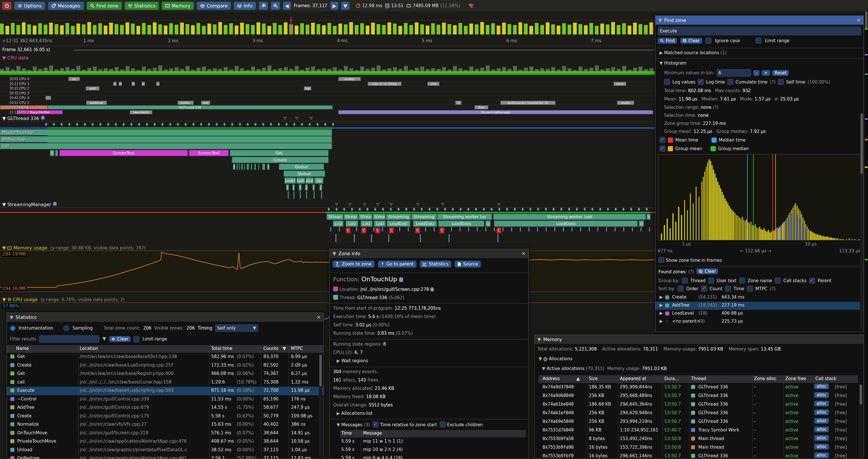 The width and height of the screenshot is (868, 459). Describe the element at coordinates (734, 73) in the screenshot. I see `min-bin-input` at that location.